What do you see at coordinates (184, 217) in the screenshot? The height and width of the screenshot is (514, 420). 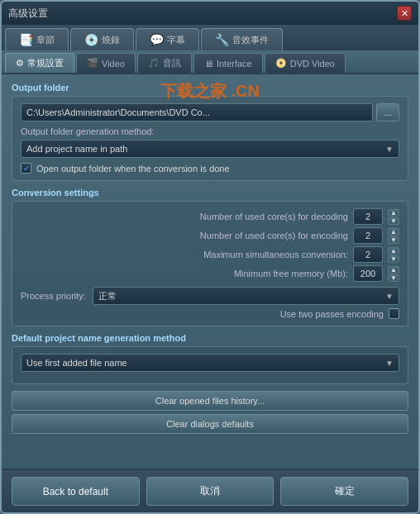 I see `decode-cores-label: Number of used core(s) for decoding` at bounding box center [184, 217].